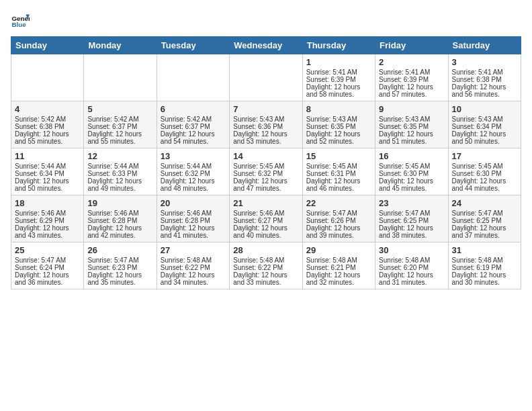 The image size is (532, 411). I want to click on daylight-text: Daylight: 12 hours and 50 minutes., so click(42, 185).